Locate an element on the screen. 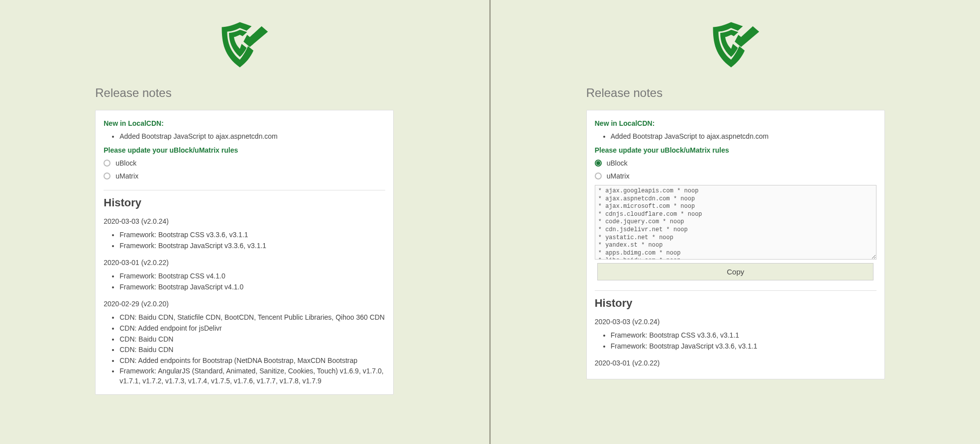 The image size is (980, 444). change-item: Framework: Bootstrap CSS v4.1.0 is located at coordinates (252, 276).